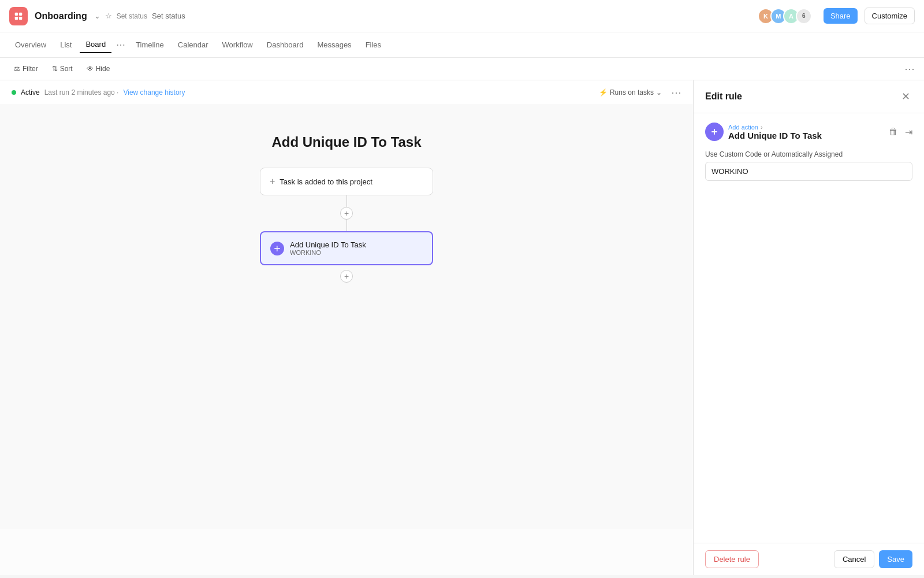  Describe the element at coordinates (808, 154) in the screenshot. I see `field-label: Use Custom Code or Automatically Assigne…` at that location.